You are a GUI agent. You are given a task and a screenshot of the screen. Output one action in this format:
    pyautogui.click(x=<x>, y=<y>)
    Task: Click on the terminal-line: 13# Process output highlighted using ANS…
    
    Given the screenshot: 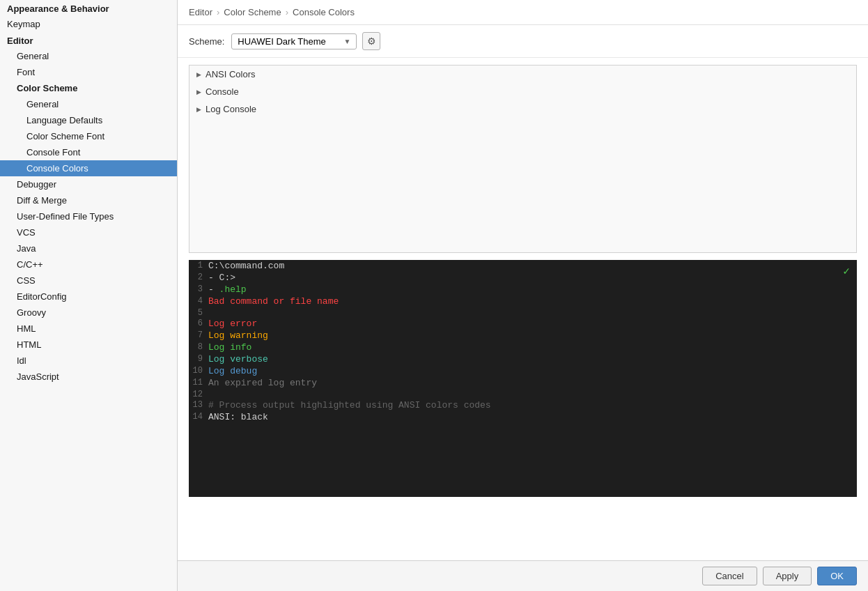 What is the action you would take?
    pyautogui.click(x=522, y=406)
    